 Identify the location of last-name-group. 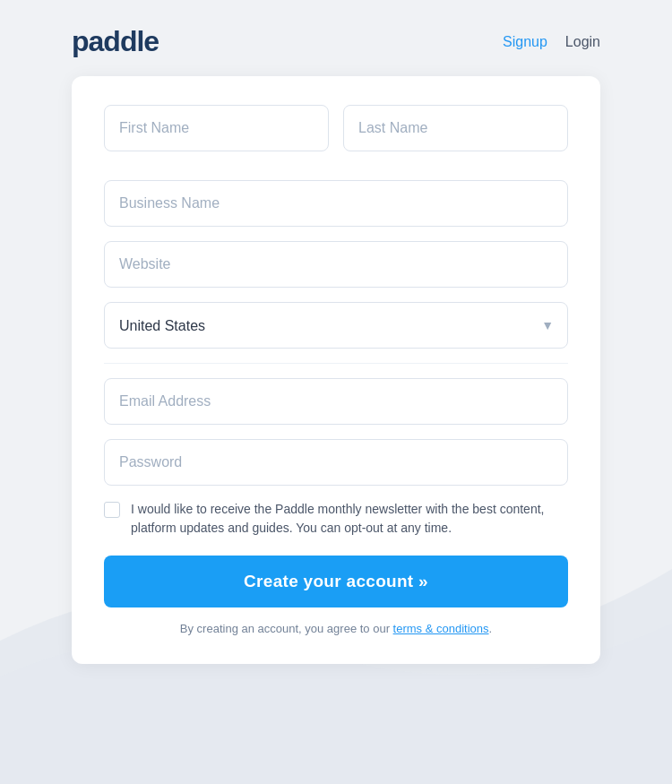
(455, 128).